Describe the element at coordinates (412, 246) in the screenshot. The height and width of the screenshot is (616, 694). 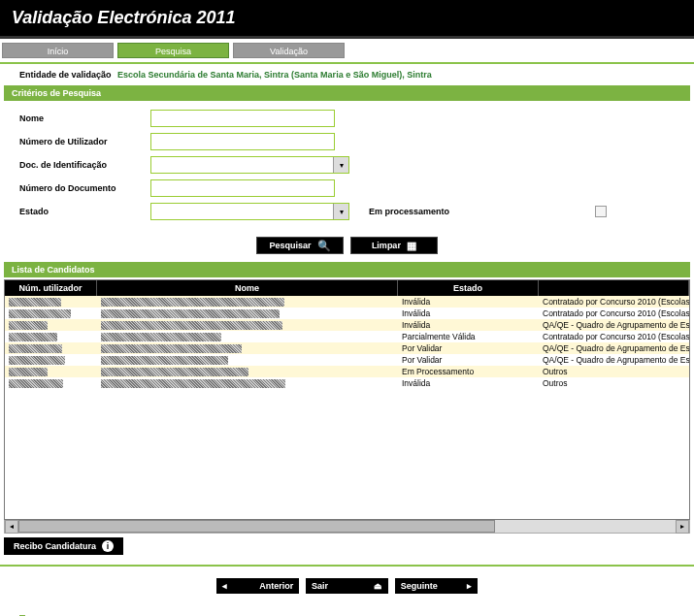
I see `clear-icon: ▦` at that location.